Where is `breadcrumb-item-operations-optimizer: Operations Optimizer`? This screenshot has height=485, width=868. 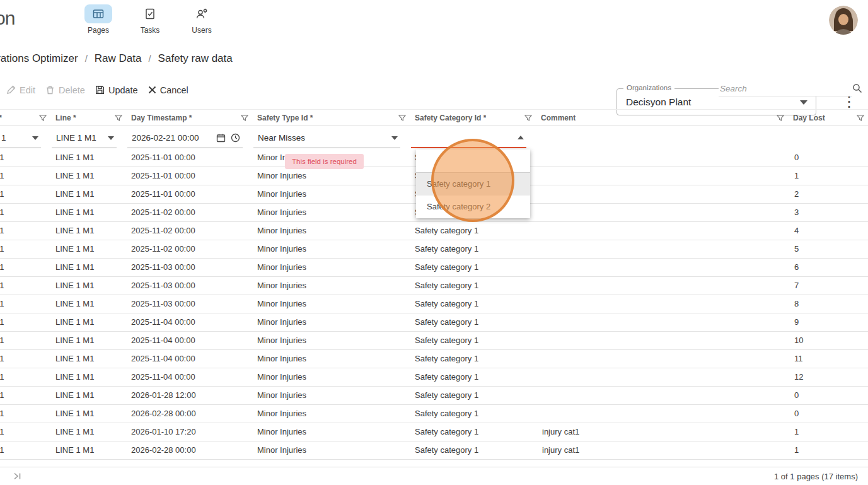
breadcrumb-item-operations-optimizer: Operations Optimizer is located at coordinates (39, 59).